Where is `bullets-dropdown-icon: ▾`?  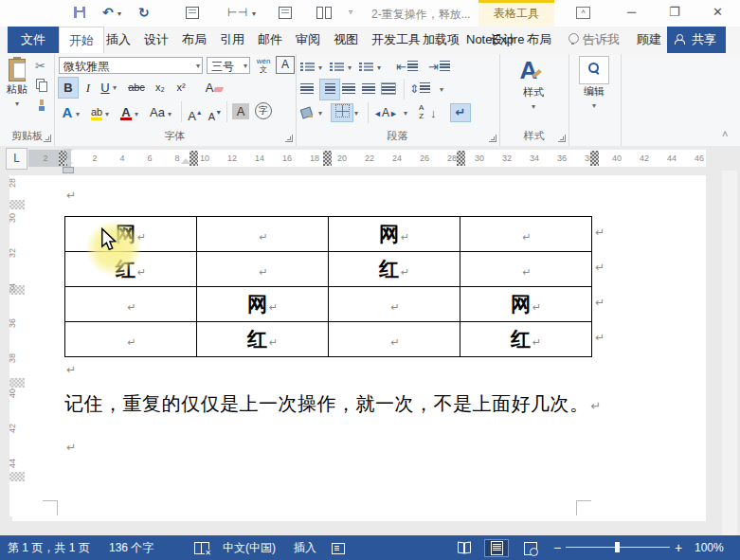
bullets-dropdown-icon: ▾ is located at coordinates (320, 68).